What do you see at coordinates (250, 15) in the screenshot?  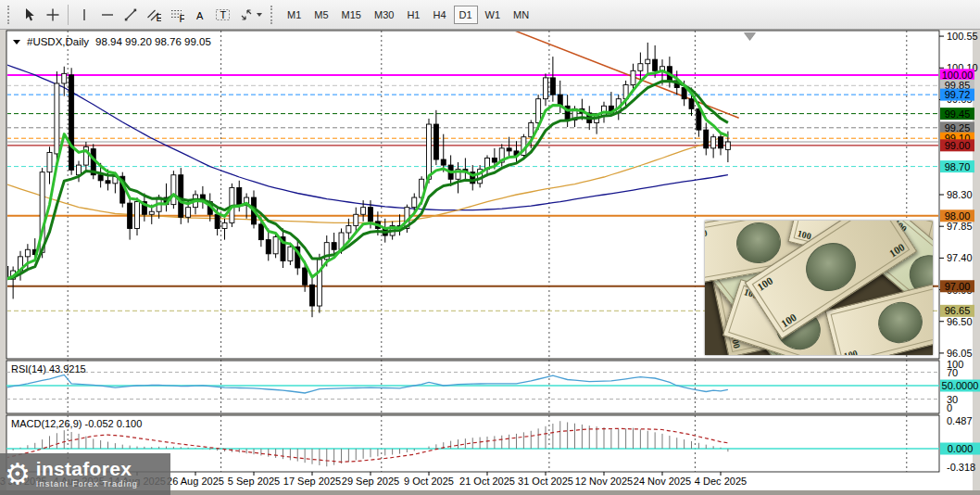 I see `arrows-tool-button` at bounding box center [250, 15].